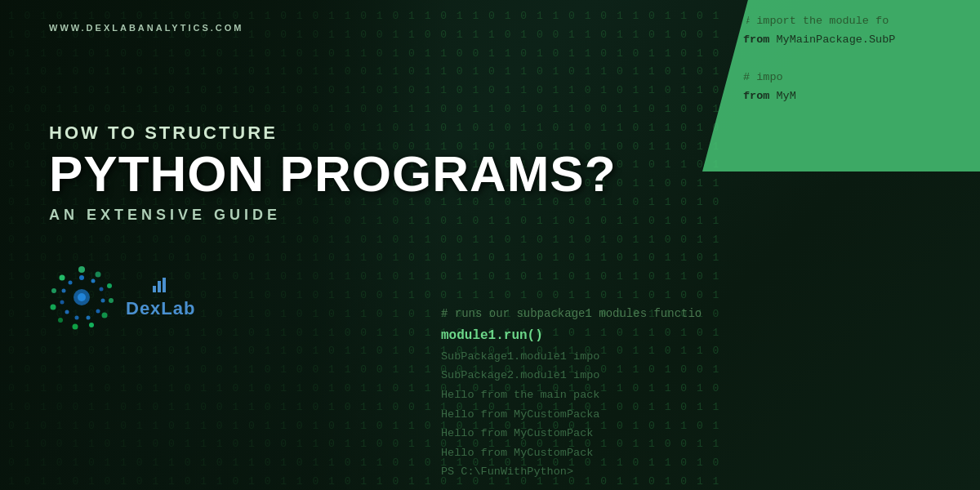 The image size is (980, 490). Describe the element at coordinates (514, 173) in the screenshot. I see `main-title: PYTHON PROGRAMS?` at that location.